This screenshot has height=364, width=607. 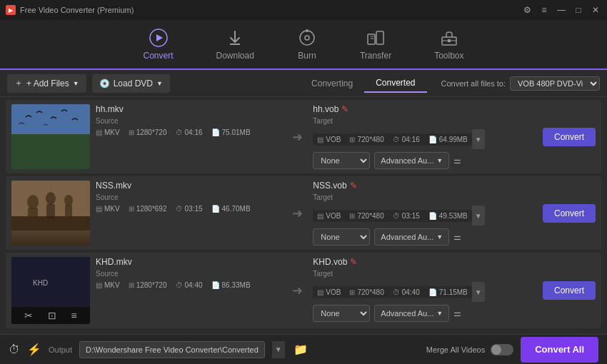 What do you see at coordinates (502, 350) in the screenshot?
I see `merge-toggle` at bounding box center [502, 350].